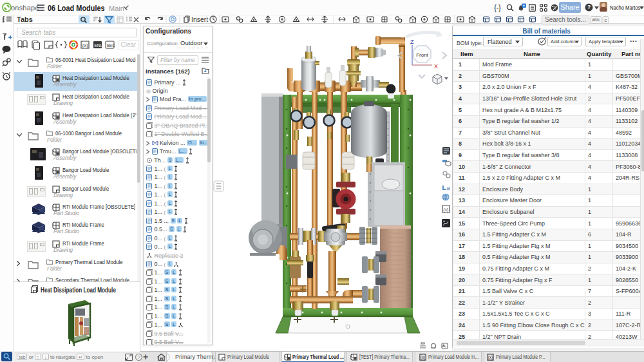  I want to click on svg-text: Front, so click(422, 55).